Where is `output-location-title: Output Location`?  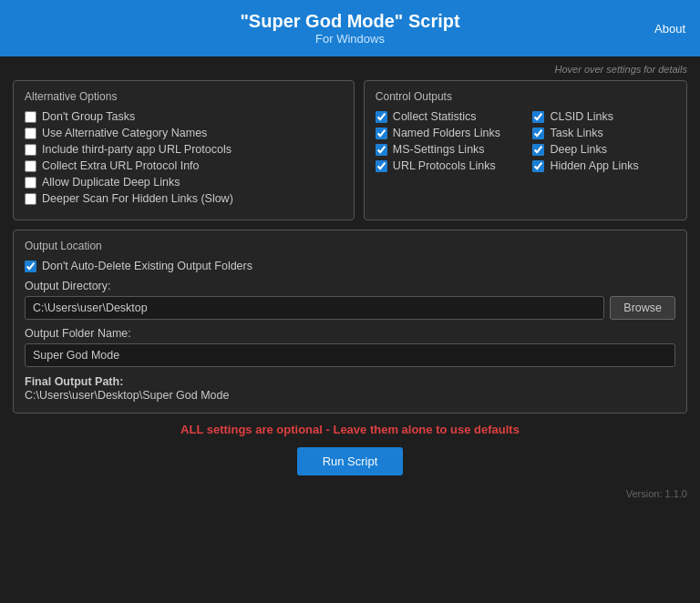
output-location-title: Output Location is located at coordinates (350, 246).